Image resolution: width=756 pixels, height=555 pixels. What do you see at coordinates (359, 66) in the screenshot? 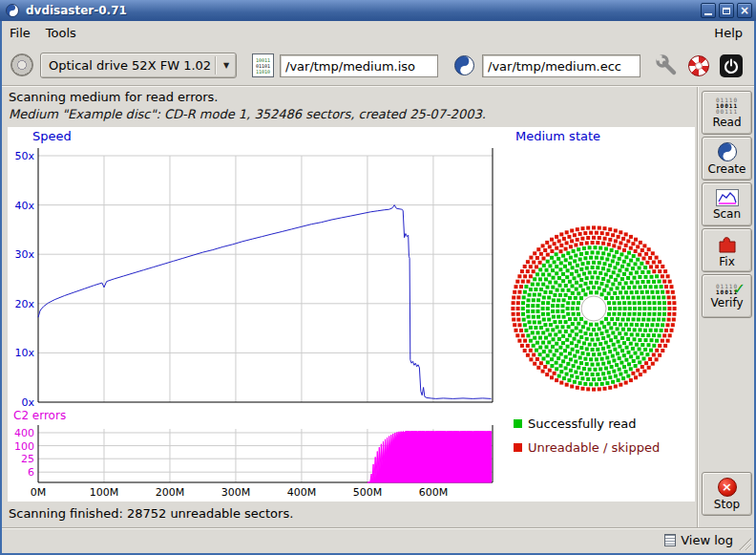
I see `iso-path-input` at bounding box center [359, 66].